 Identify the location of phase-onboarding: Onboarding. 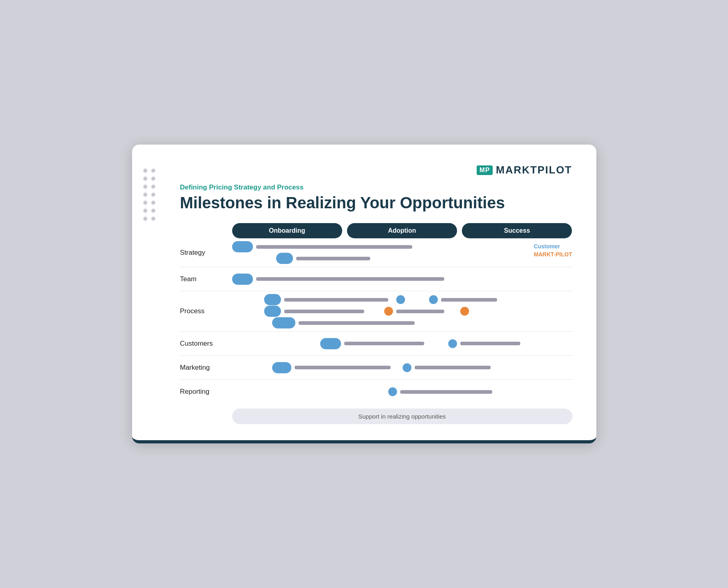
(287, 231).